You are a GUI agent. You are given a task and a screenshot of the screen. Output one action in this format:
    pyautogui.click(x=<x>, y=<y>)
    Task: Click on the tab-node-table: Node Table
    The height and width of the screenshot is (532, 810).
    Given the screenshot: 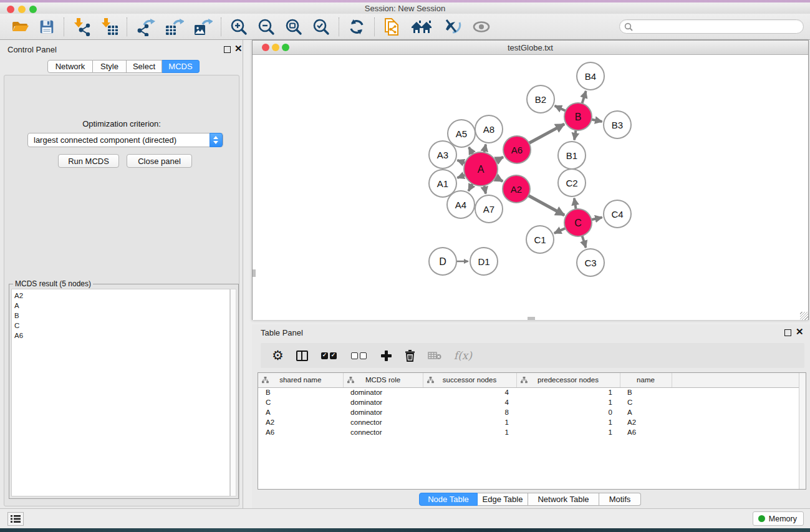 What is the action you would take?
    pyautogui.click(x=448, y=499)
    